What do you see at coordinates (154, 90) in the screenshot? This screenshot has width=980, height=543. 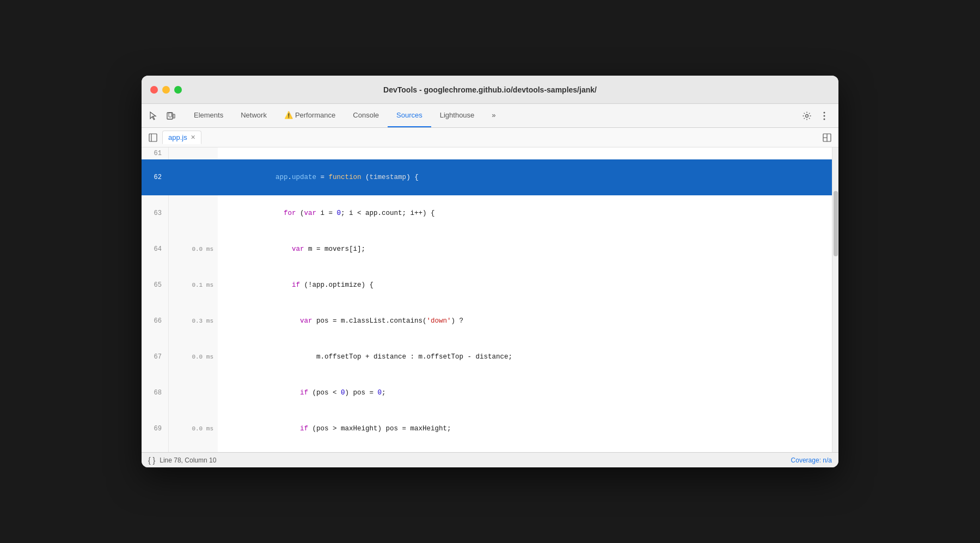 I see `close-button` at bounding box center [154, 90].